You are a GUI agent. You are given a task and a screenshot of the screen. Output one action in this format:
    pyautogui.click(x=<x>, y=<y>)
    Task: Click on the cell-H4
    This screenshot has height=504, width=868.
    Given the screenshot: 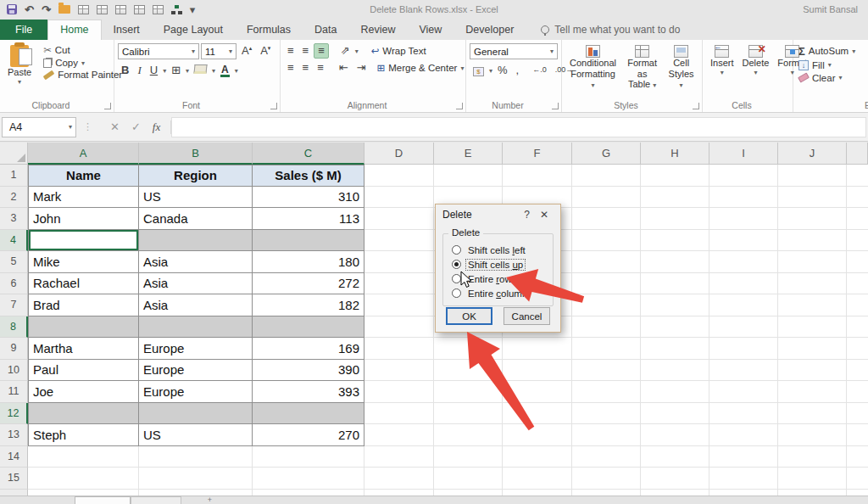 What is the action you would take?
    pyautogui.click(x=675, y=241)
    